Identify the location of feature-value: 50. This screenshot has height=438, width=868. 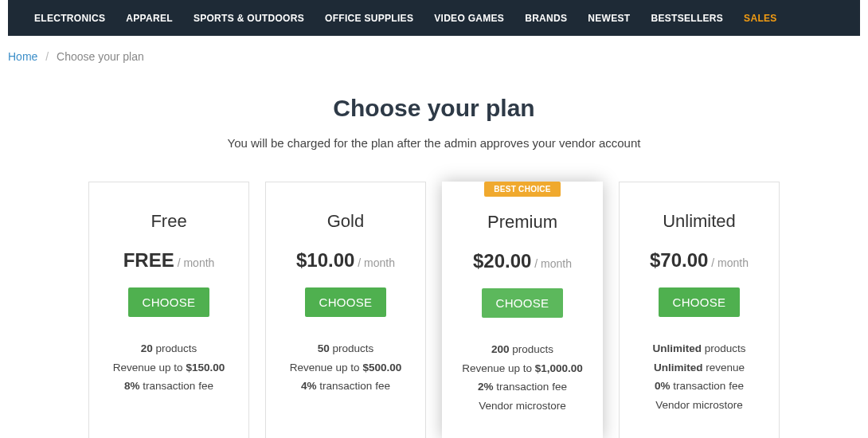
(323, 349).